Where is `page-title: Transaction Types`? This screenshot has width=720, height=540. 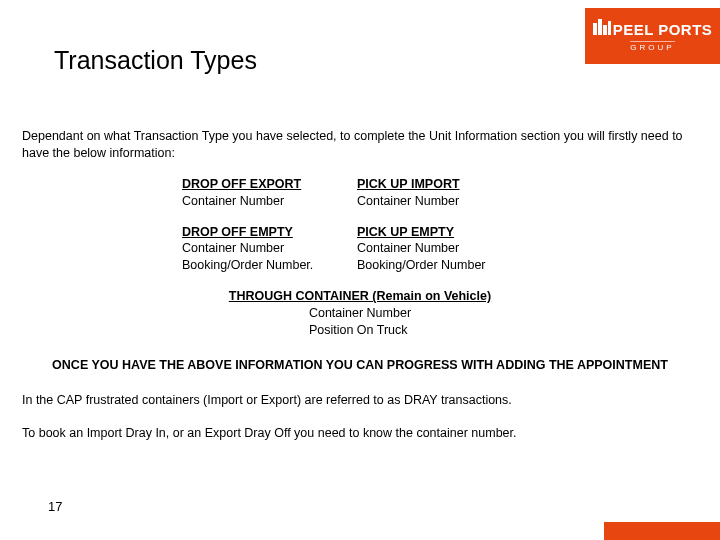 page-title: Transaction Types is located at coordinates (156, 60).